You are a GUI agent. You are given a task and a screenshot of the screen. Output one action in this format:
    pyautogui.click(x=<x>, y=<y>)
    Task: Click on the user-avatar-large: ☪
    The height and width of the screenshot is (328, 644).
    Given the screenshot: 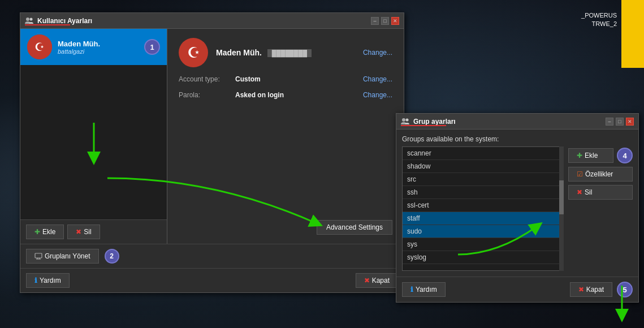 What is the action you would take?
    pyautogui.click(x=193, y=53)
    